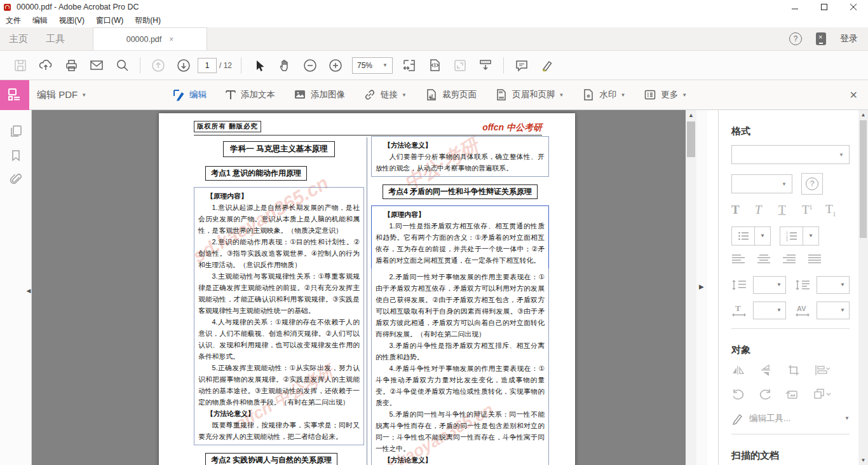 This screenshot has height=465, width=868. I want to click on watermark-button: 水印▼, so click(604, 95).